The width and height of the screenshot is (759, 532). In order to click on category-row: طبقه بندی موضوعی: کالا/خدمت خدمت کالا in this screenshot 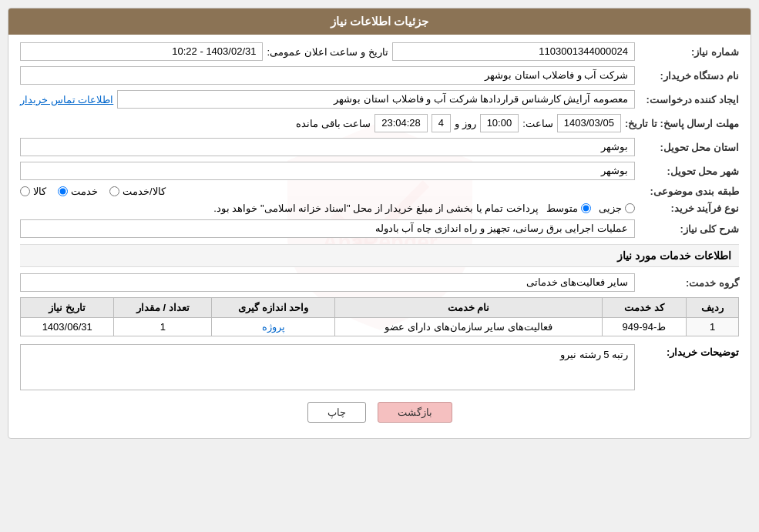, I will do `click(379, 191)`.